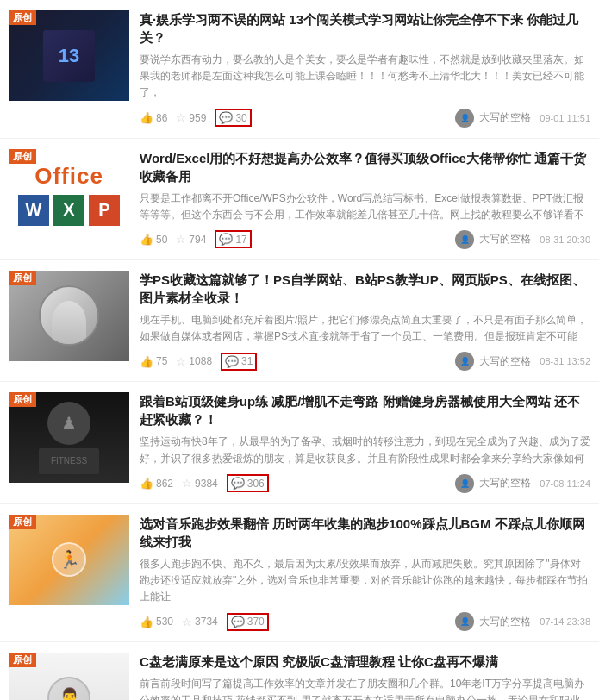  What do you see at coordinates (241, 118) in the screenshot?
I see `meta-value: 30` at bounding box center [241, 118].